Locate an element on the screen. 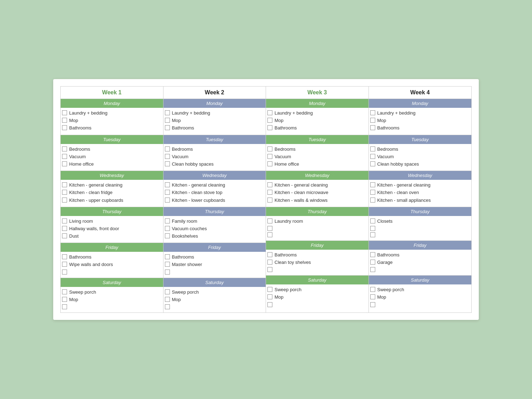 The height and width of the screenshot is (399, 532). task-item: Clean toy shelves is located at coordinates (317, 262).